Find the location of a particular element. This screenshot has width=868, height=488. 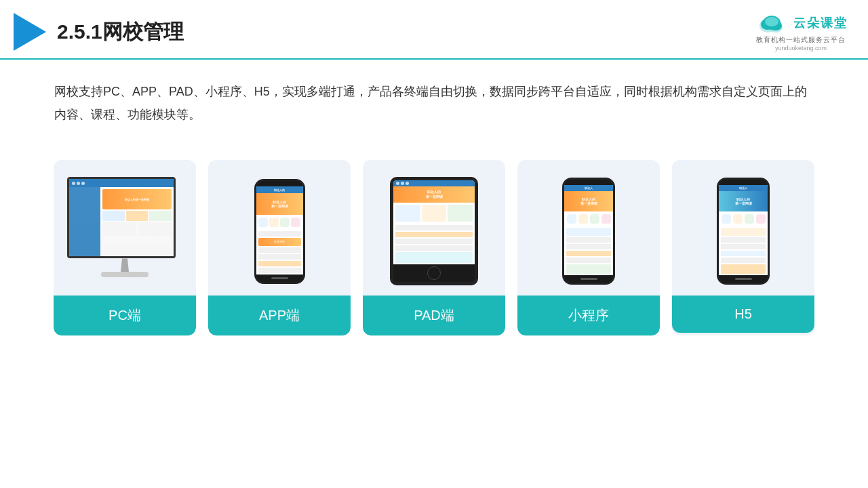

card-app: 职达人的 职达人的第一堂网课 推荐课程 is located at coordinates (279, 248).